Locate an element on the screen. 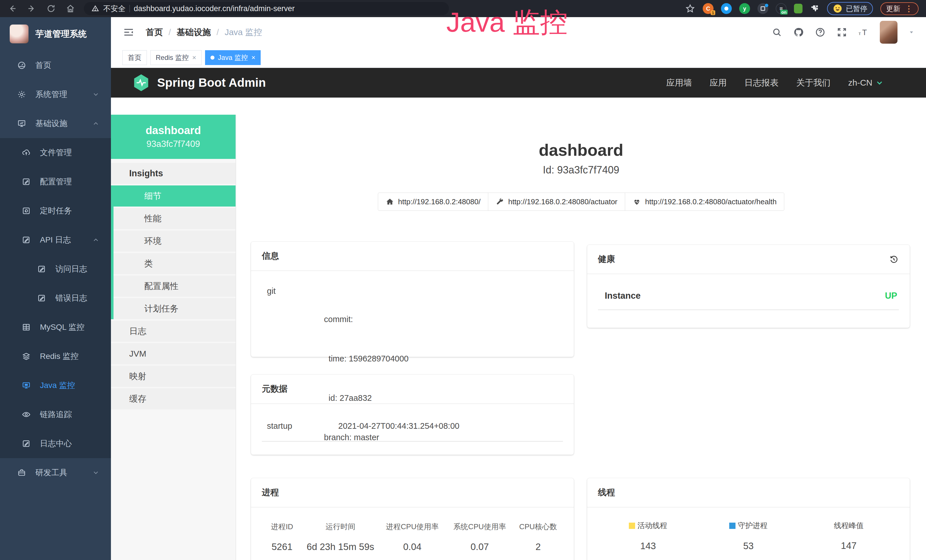 Image resolution: width=926 pixels, height=560 pixels. sba-menu-logs: 日志 is located at coordinates (173, 331).